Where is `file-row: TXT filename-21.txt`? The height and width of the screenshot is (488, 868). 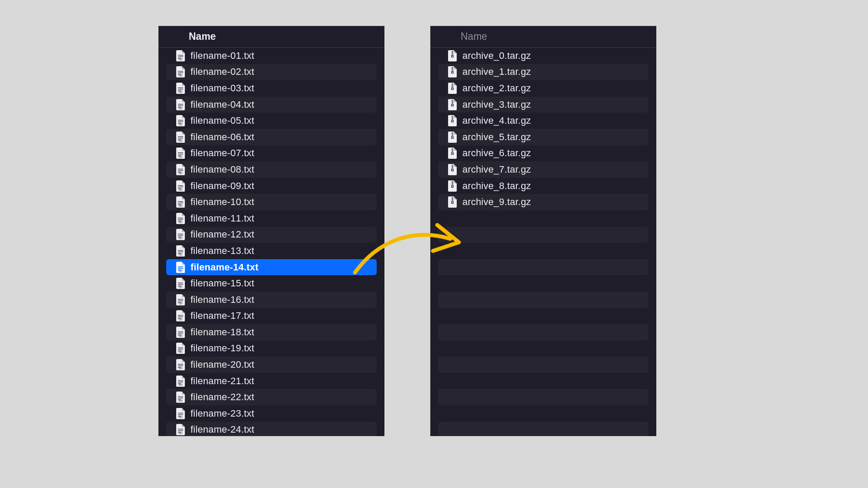
file-row: TXT filename-21.txt is located at coordinates (271, 381).